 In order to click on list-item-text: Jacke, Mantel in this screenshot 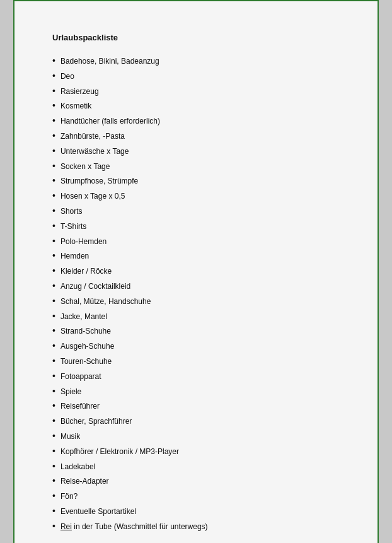, I will do `click(84, 317)`.